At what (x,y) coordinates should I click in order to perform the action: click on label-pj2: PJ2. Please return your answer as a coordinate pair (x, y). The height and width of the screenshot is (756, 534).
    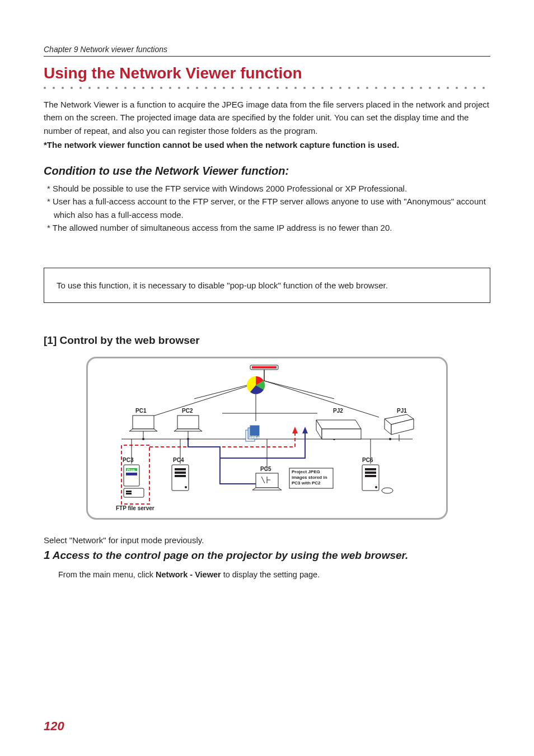
    Looking at the image, I should click on (338, 411).